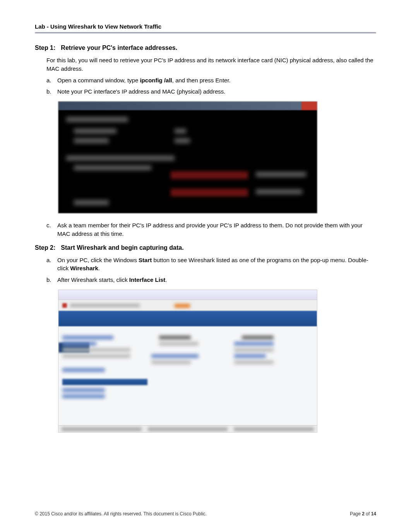 The image size is (411, 532). I want to click on list-letter: c., so click(52, 230).